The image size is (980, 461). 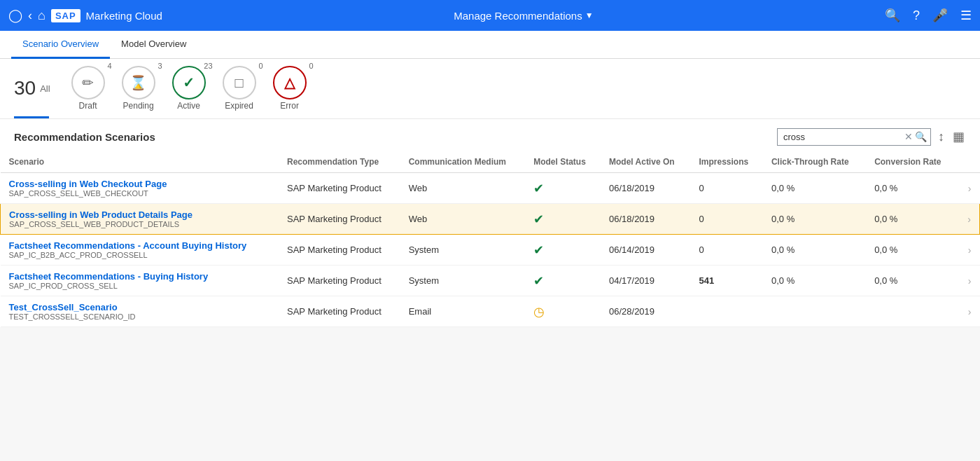 What do you see at coordinates (239, 83) in the screenshot?
I see `expired-icon-wrap: □` at bounding box center [239, 83].